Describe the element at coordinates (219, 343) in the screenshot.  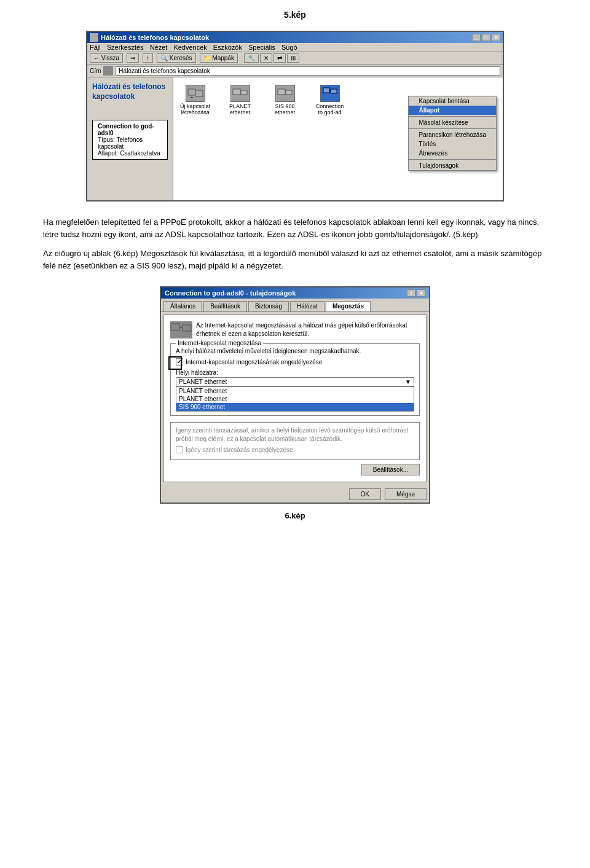
I see `section-legend: Internet-kapcsolat megosztása` at that location.